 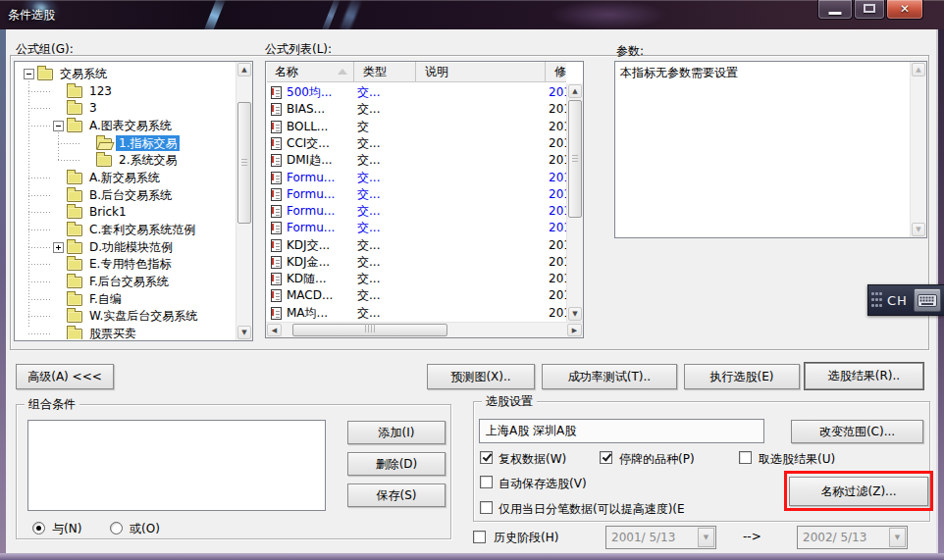 I want to click on list-row: CCI交...交...2014., so click(x=416, y=143).